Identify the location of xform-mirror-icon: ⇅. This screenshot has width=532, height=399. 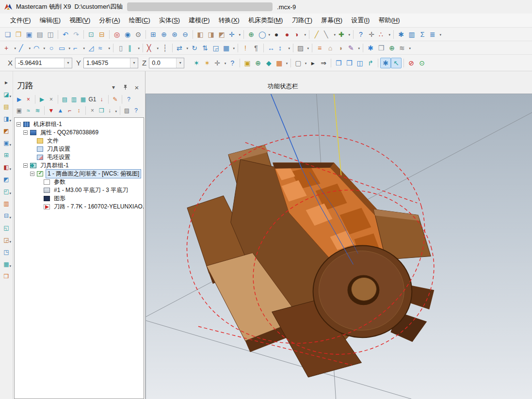
(205, 48).